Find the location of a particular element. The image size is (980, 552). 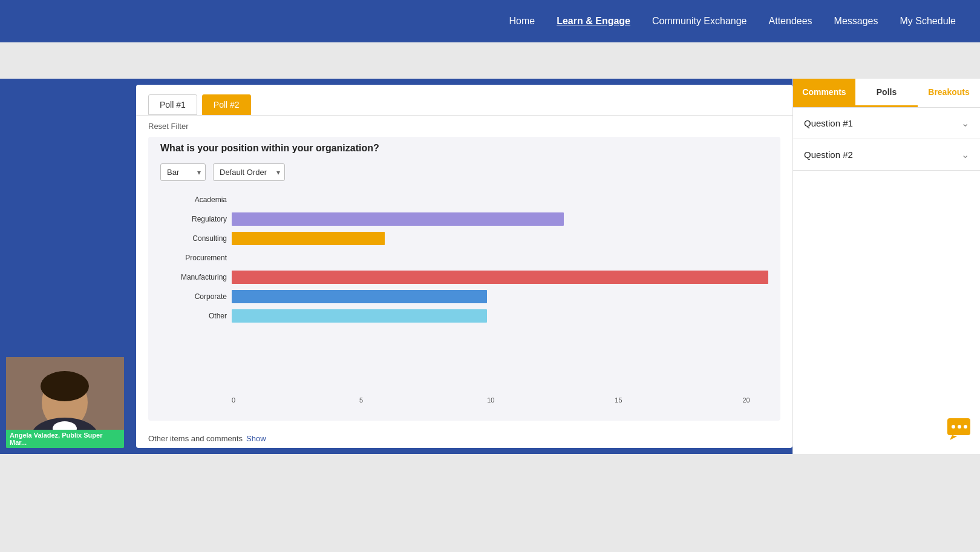

poll-question-text: What is your position within your organi… is located at coordinates (465, 148).